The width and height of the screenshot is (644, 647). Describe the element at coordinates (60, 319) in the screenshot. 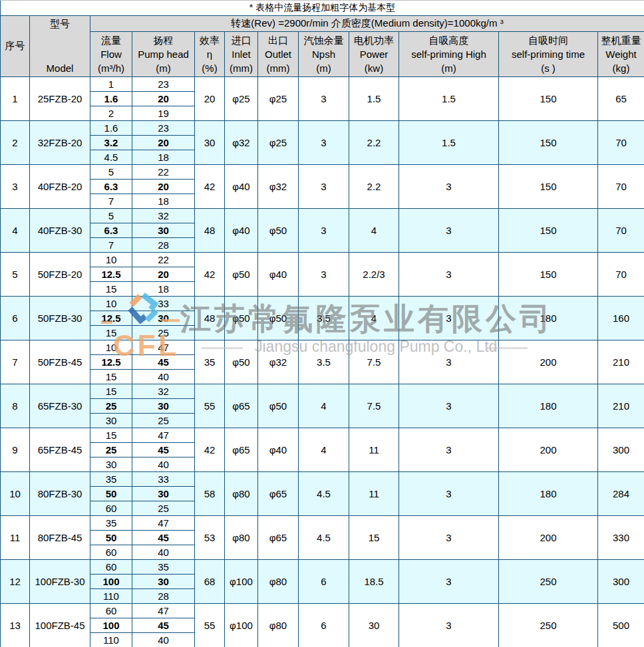

I see `cell-model: 50FZB-30` at that location.